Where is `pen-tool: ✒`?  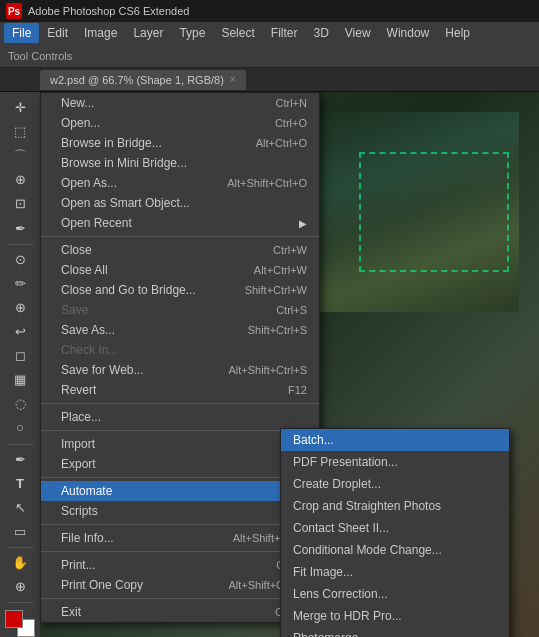
pen-tool: ✒ is located at coordinates (20, 458).